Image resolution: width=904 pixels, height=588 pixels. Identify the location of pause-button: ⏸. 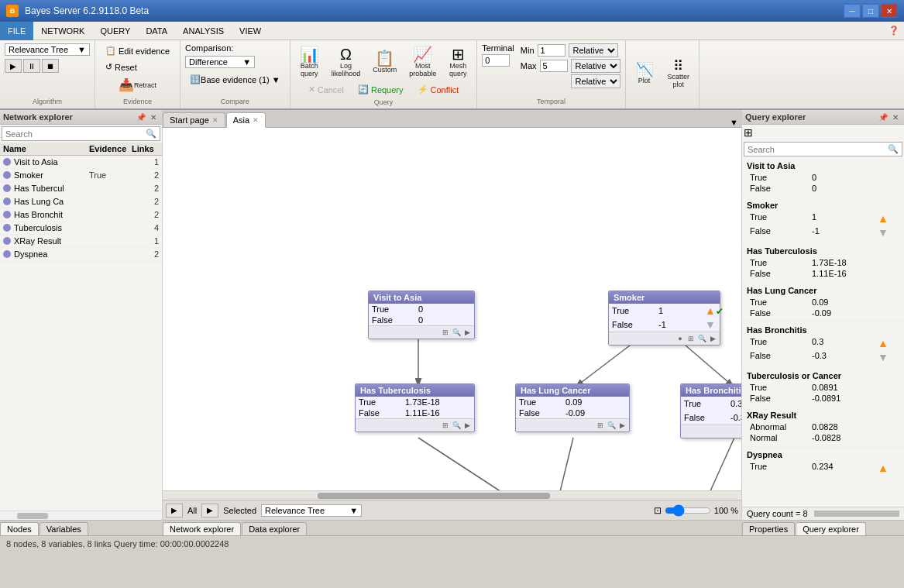
(32, 66).